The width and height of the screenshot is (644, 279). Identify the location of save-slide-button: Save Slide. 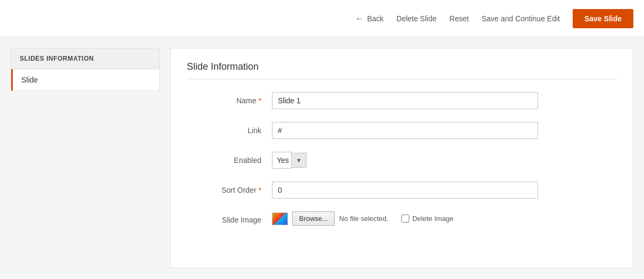
(603, 19).